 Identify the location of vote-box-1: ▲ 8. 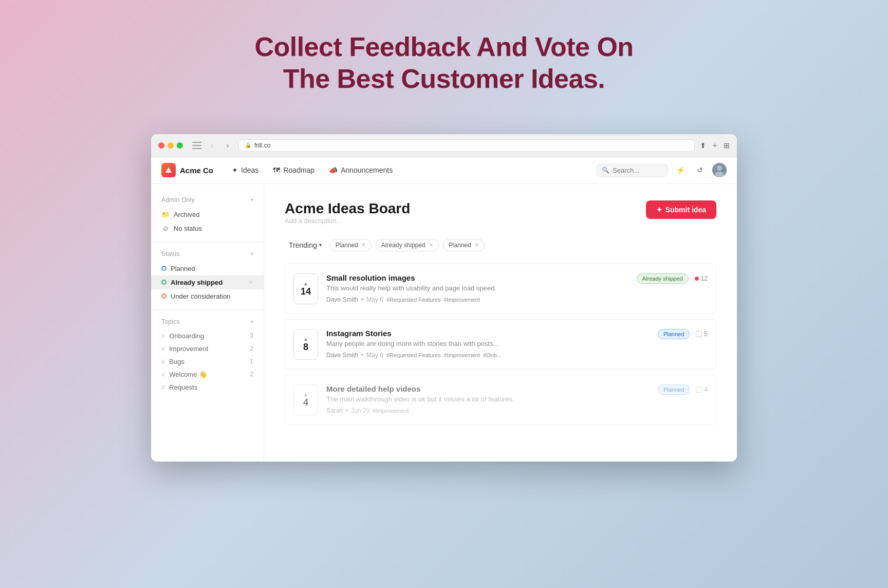
(306, 344).